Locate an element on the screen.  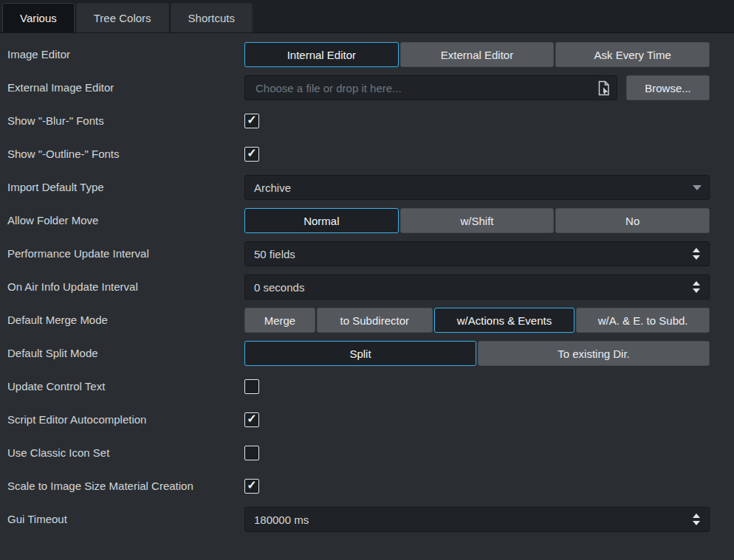
use-classic-icon-set-checkbox is located at coordinates (252, 453).